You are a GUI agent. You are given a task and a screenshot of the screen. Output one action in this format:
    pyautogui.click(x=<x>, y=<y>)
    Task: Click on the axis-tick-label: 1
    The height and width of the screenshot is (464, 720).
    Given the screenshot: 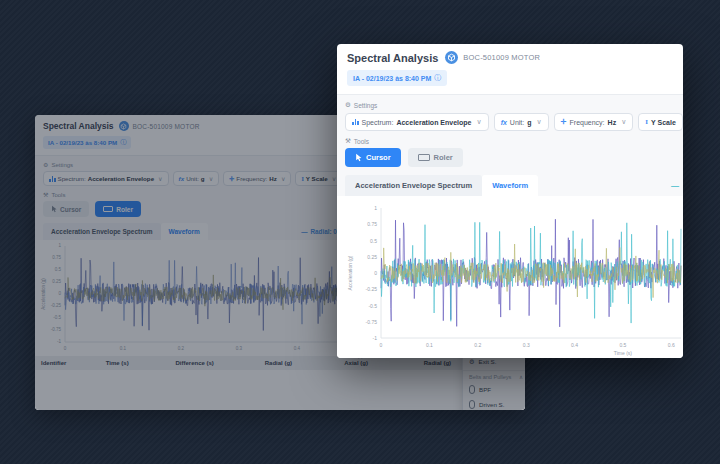 What is the action you would take?
    pyautogui.click(x=357, y=208)
    